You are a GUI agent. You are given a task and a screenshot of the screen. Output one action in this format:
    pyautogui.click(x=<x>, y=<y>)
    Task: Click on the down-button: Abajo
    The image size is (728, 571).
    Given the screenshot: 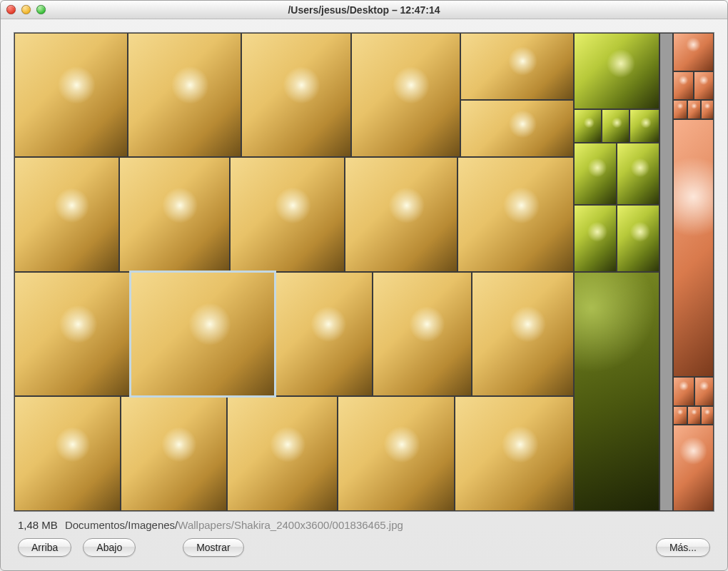 What is the action you would take?
    pyautogui.click(x=109, y=547)
    